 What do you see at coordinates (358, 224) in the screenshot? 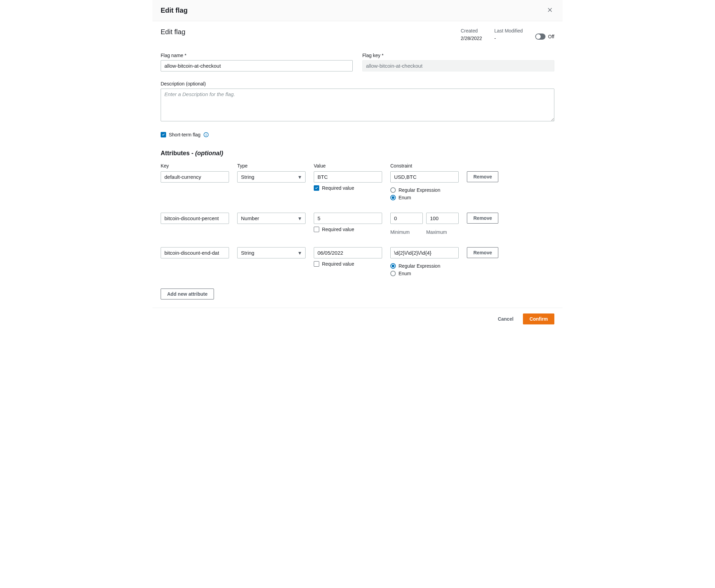
I see `attribute-row: Number ▼ Required value Minimum` at bounding box center [358, 224].